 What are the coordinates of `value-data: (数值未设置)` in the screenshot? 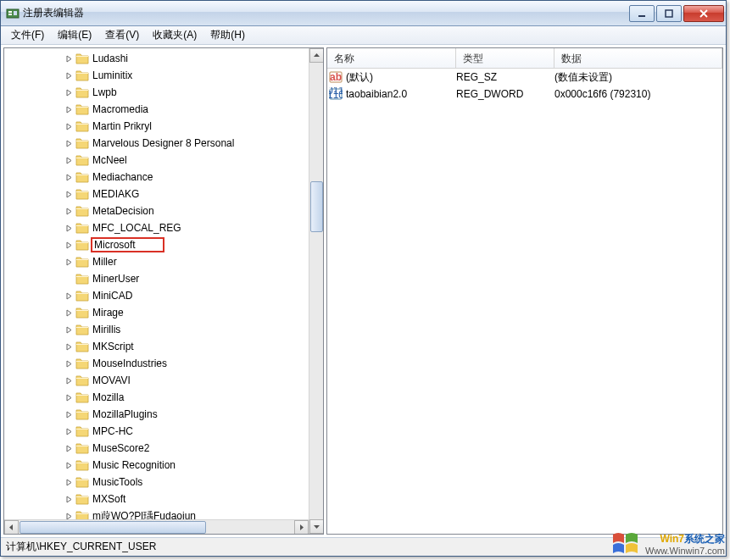 It's located at (638, 78).